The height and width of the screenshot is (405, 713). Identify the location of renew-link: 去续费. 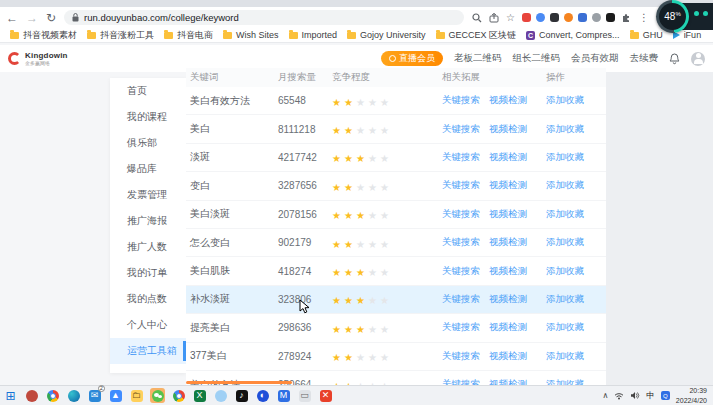
(644, 58).